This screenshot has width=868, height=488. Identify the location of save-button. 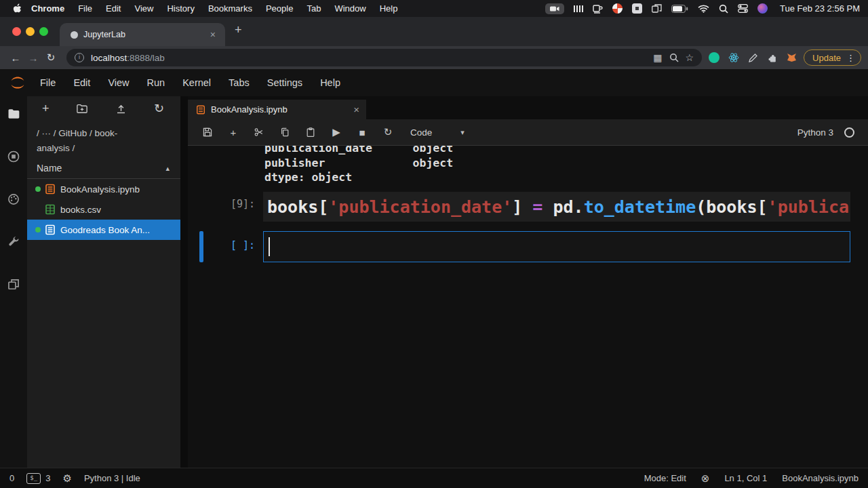
(208, 132).